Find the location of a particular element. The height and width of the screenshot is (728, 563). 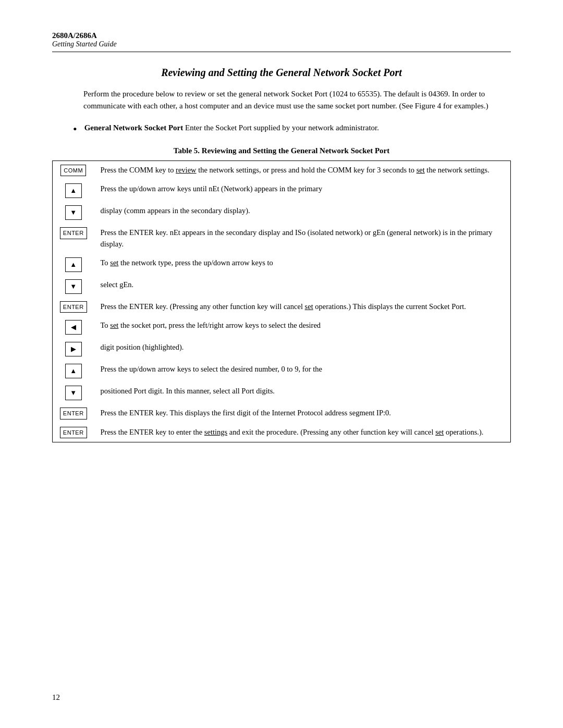

arrow-down-icon-2: ▼ is located at coordinates (74, 287).